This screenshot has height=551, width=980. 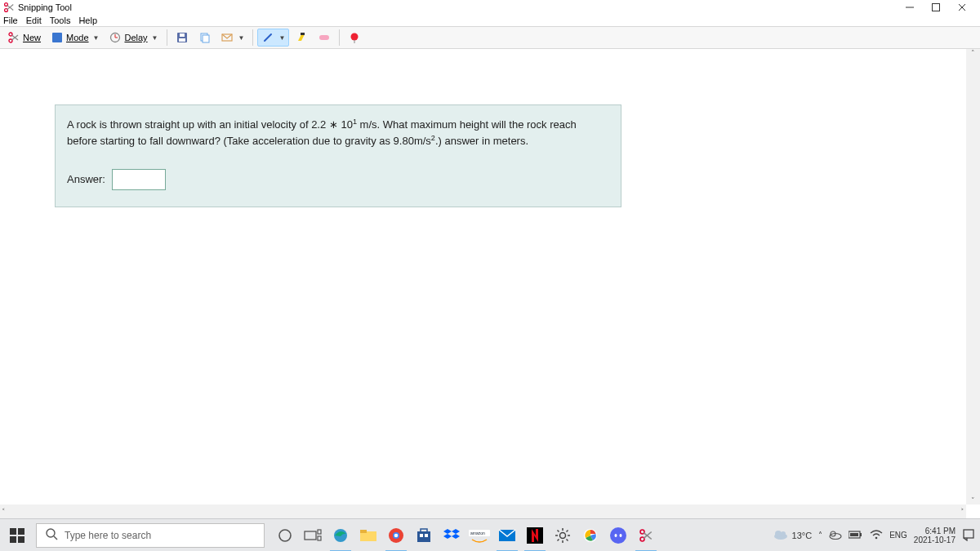 What do you see at coordinates (936, 7) in the screenshot?
I see `maximize-button` at bounding box center [936, 7].